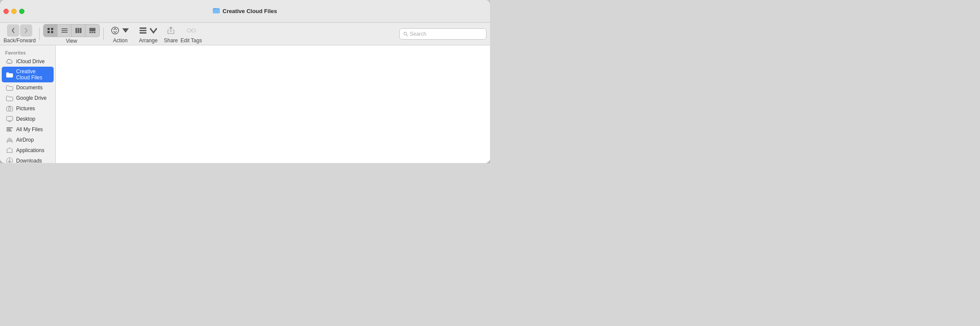  Describe the element at coordinates (28, 109) in the screenshot. I see `sidebar-item-pictures: Pictures` at that location.